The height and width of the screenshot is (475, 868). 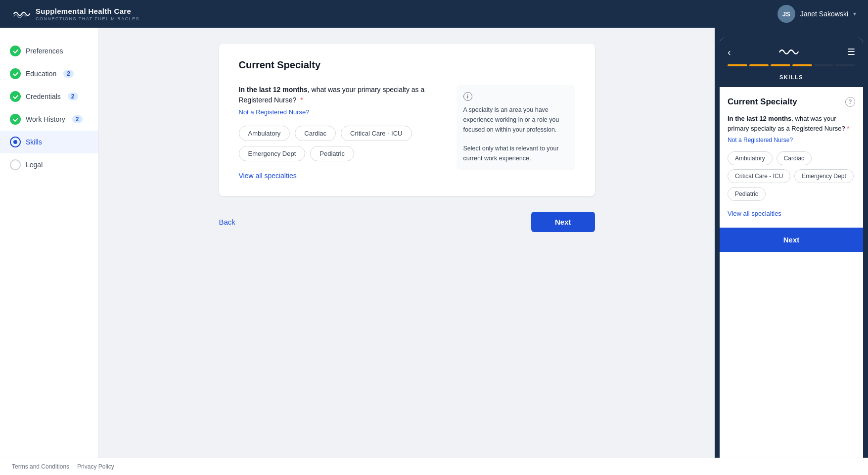 What do you see at coordinates (340, 143) in the screenshot?
I see `specialty-chips: Ambulatory Cardiac Critical Care - ICU E…` at bounding box center [340, 143].